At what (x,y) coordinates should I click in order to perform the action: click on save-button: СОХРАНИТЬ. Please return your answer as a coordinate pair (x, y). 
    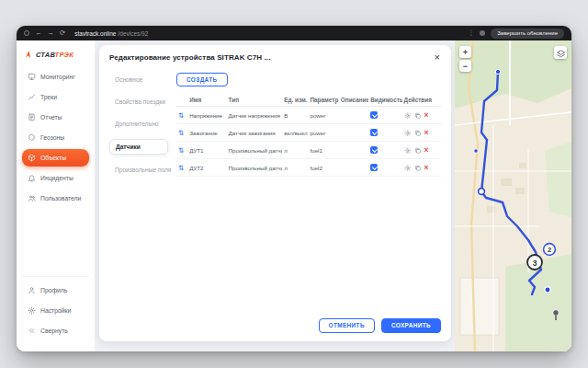
    Looking at the image, I should click on (412, 326).